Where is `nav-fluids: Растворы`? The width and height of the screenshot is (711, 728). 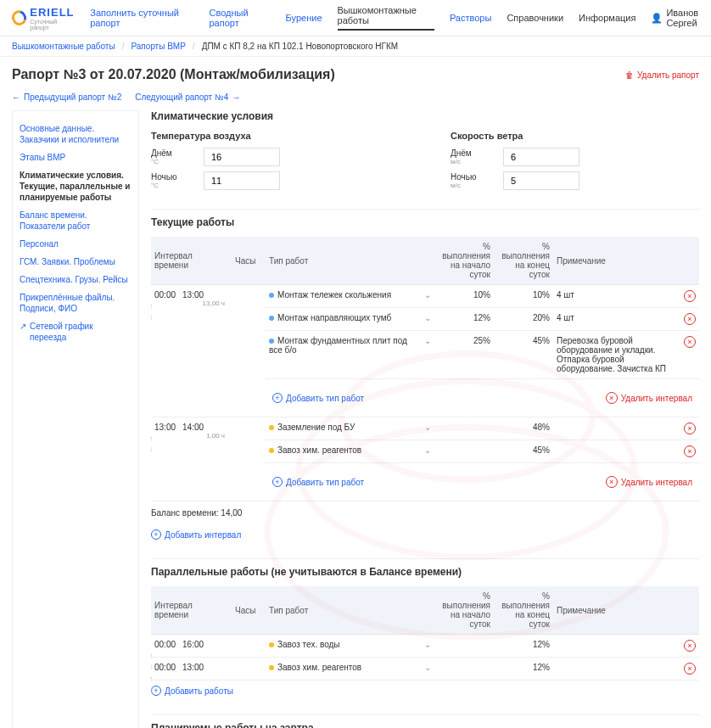
nav-fluids: Растворы is located at coordinates (471, 18).